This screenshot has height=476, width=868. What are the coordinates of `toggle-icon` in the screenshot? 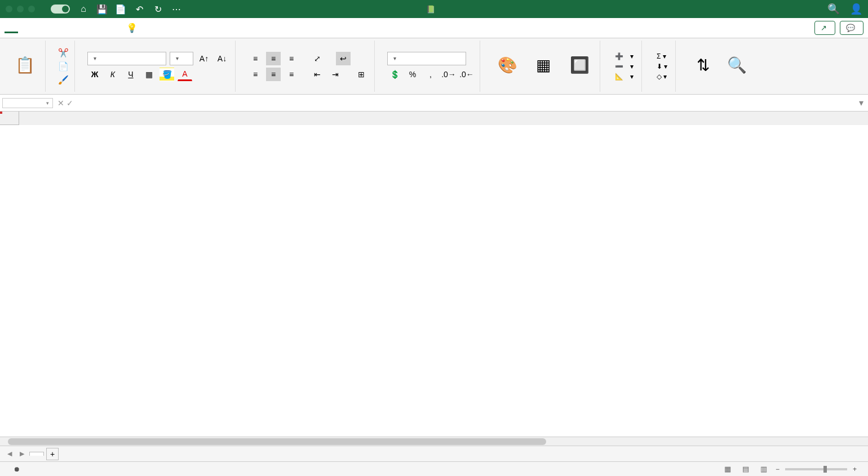 It's located at (60, 9).